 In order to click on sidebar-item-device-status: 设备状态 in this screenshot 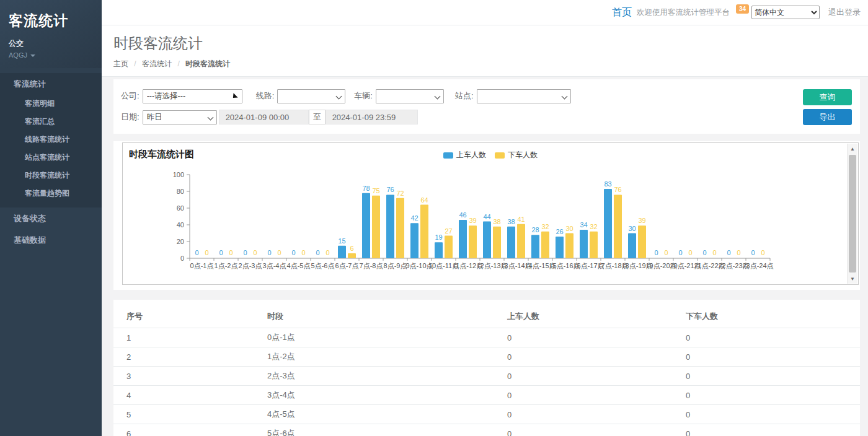, I will do `click(51, 218)`.